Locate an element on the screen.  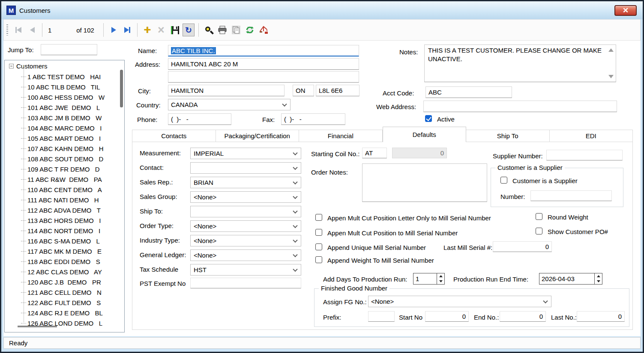
end-no-input: 0 is located at coordinates (523, 317).